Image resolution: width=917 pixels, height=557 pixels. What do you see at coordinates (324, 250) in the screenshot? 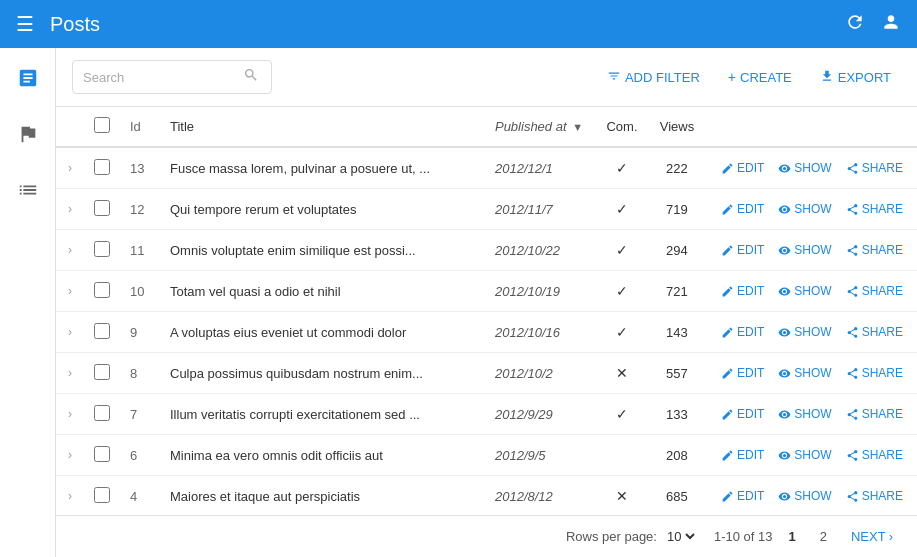
I see `row-title: Omnis voluptate enim similique est possi…` at bounding box center [324, 250].